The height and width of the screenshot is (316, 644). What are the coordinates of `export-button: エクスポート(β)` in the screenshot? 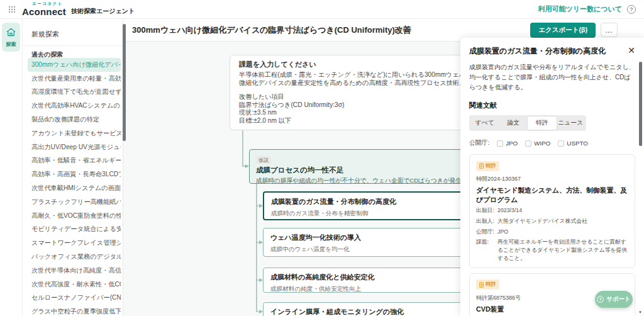 It's located at (563, 30).